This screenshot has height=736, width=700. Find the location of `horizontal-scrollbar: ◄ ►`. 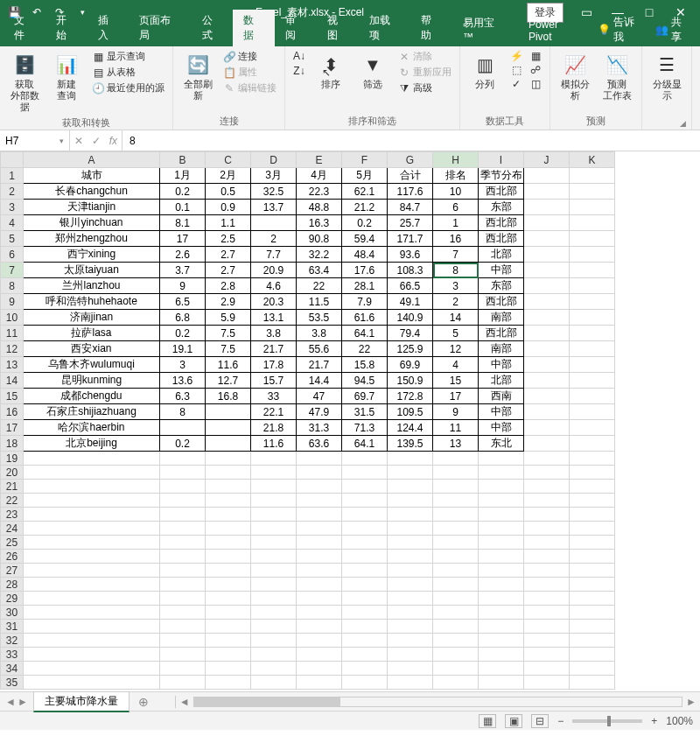

horizontal-scrollbar: ◄ ► is located at coordinates (438, 702).